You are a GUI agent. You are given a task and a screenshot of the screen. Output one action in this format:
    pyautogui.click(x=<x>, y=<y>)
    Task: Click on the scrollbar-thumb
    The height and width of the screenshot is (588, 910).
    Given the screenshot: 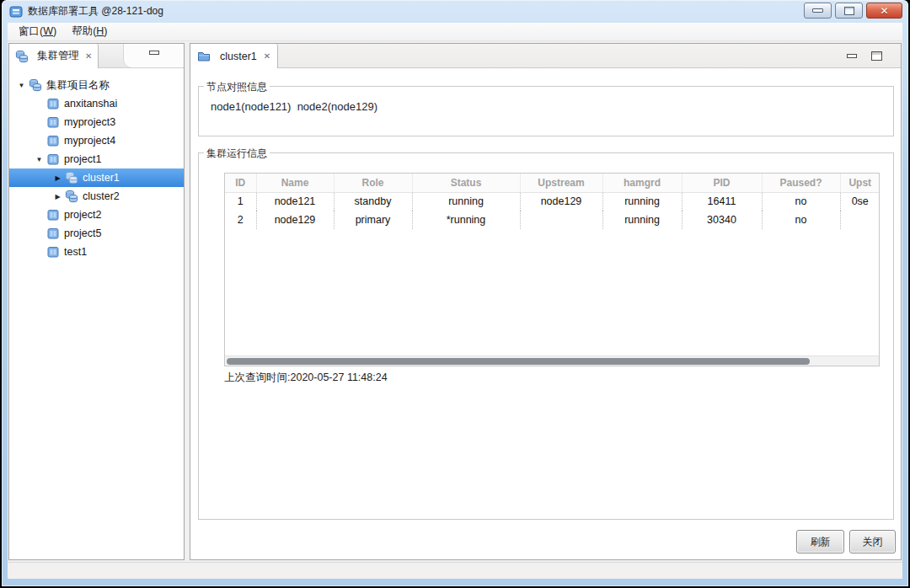 What is the action you would take?
    pyautogui.click(x=518, y=361)
    